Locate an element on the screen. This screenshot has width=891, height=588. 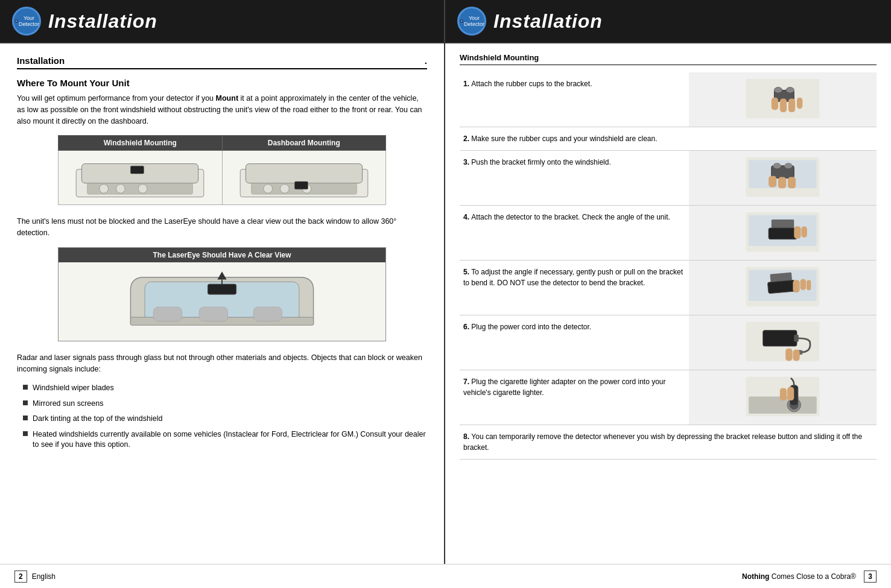
left-section-heading: Installation is located at coordinates (222, 63).